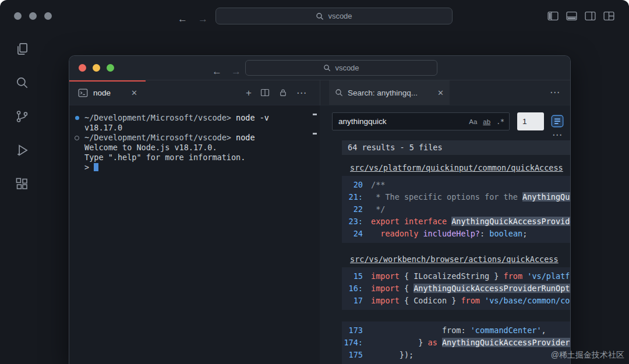  Describe the element at coordinates (553, 16) in the screenshot. I see `toggle-primary-sidebar-icon` at that location.